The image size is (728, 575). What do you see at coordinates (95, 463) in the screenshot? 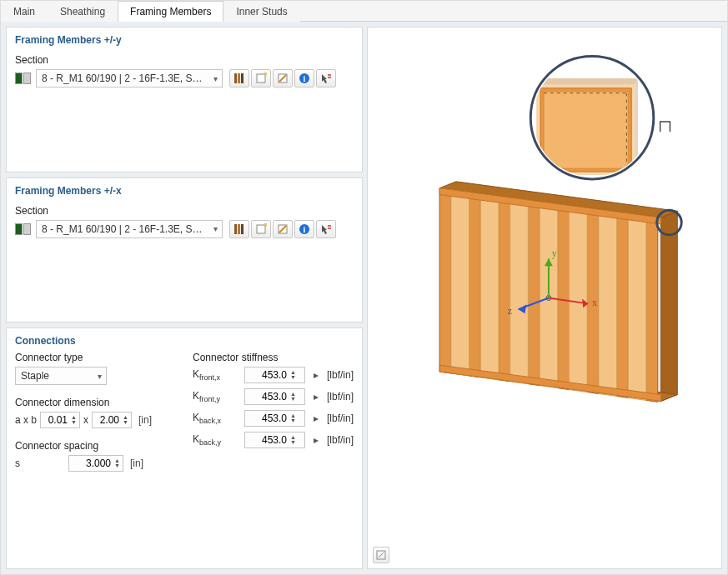
I see `connector-spacing-row: s ▲▼ [in]` at bounding box center [95, 463].